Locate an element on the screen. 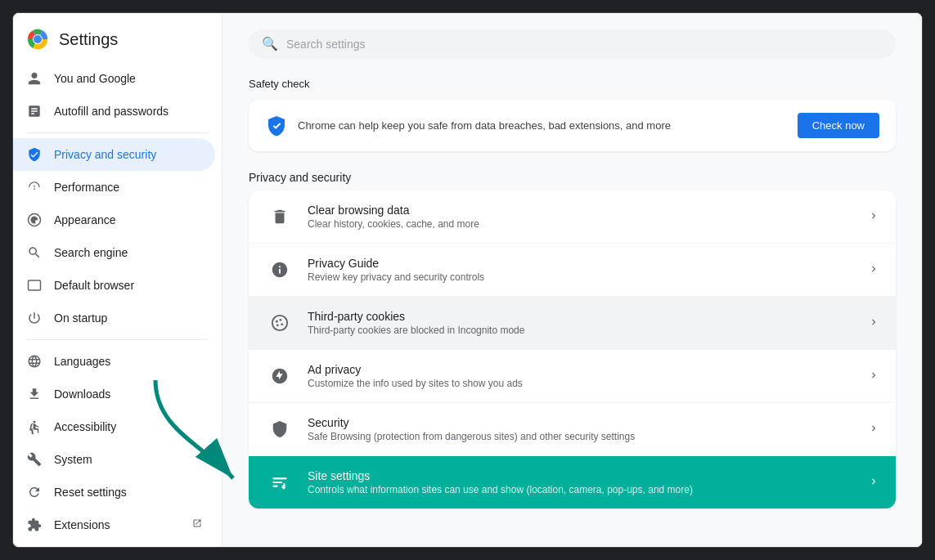  extensions-nav-icon is located at coordinates (34, 525).